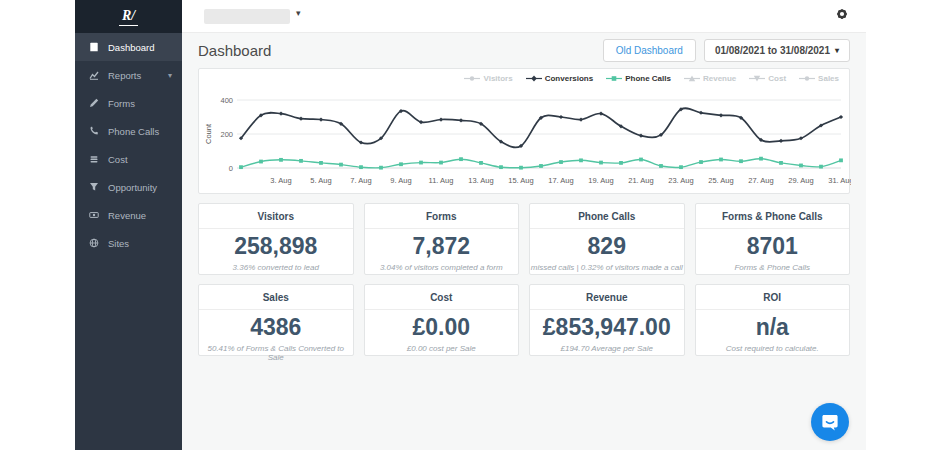 The width and height of the screenshot is (940, 450). I want to click on sidebar-item-label: Forms, so click(122, 104).